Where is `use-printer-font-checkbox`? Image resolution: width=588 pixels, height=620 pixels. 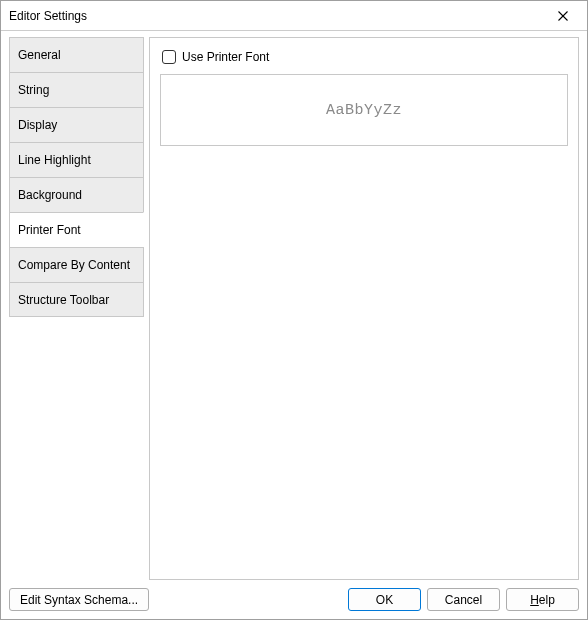 use-printer-font-checkbox is located at coordinates (169, 57).